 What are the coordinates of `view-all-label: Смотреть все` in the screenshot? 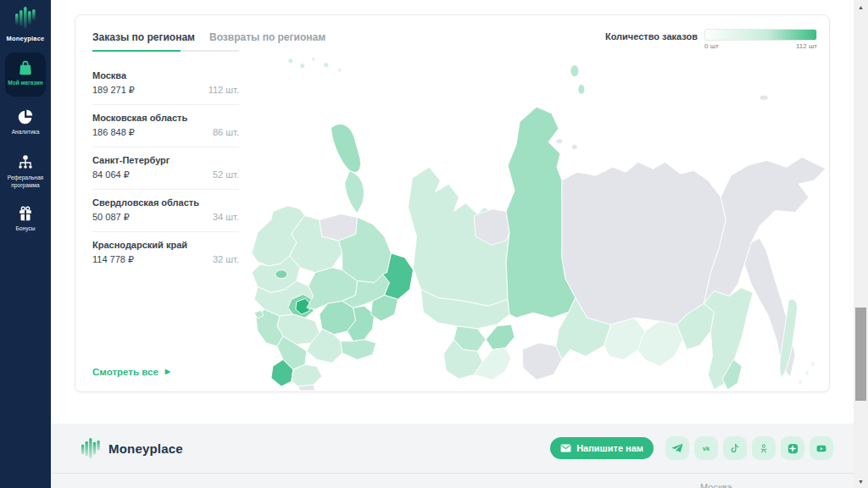 It's located at (125, 372).